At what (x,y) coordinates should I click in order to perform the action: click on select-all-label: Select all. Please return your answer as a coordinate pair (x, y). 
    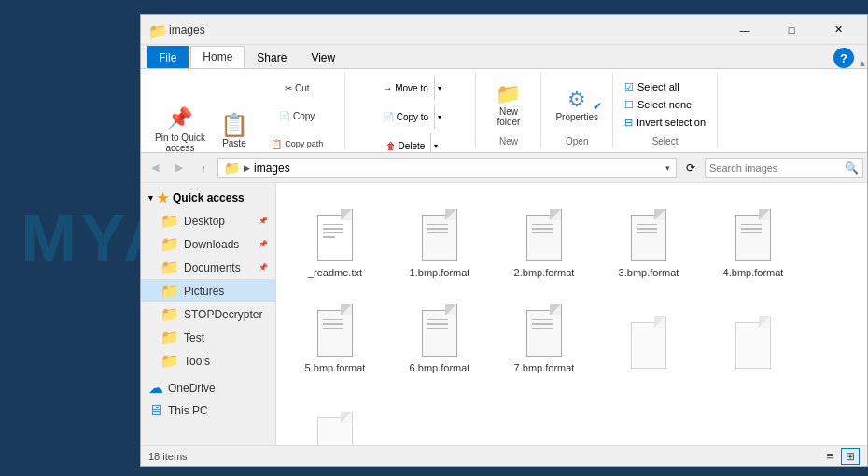
    Looking at the image, I should click on (659, 87).